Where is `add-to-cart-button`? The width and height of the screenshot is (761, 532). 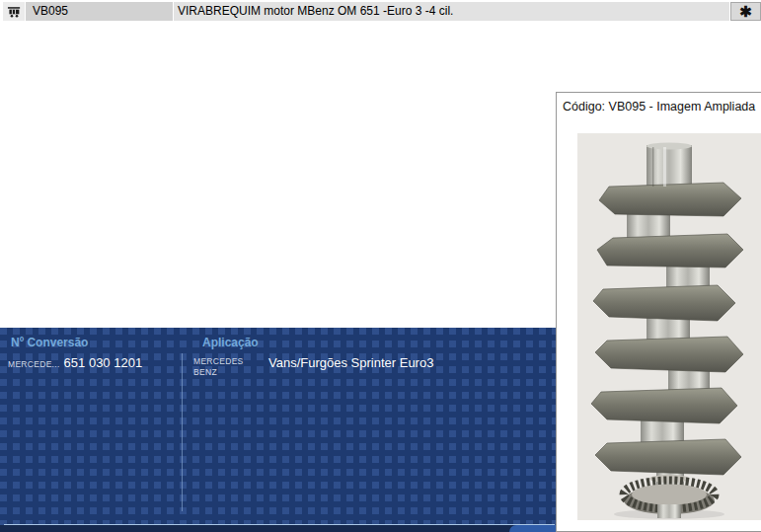 add-to-cart-button is located at coordinates (14, 12).